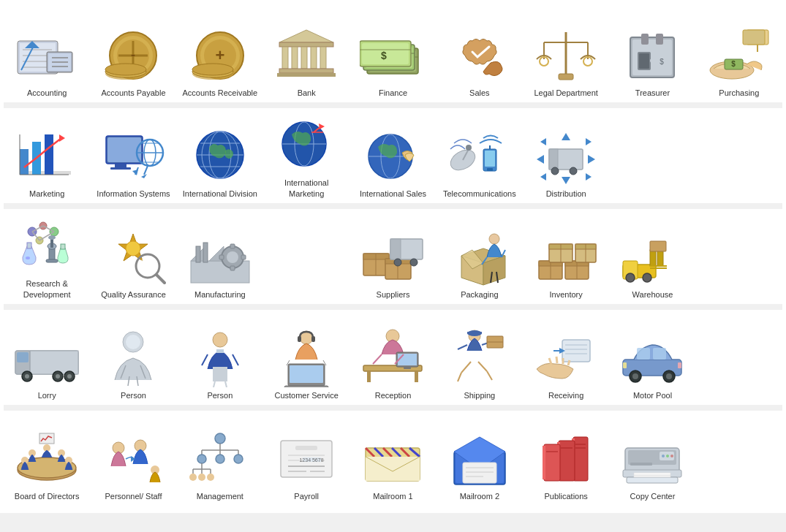  What do you see at coordinates (739, 469) in the screenshot?
I see `empty6-icon` at bounding box center [739, 469].